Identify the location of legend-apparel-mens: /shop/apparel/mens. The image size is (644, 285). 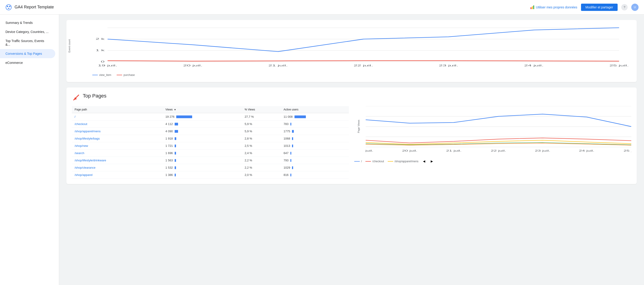
(403, 161).